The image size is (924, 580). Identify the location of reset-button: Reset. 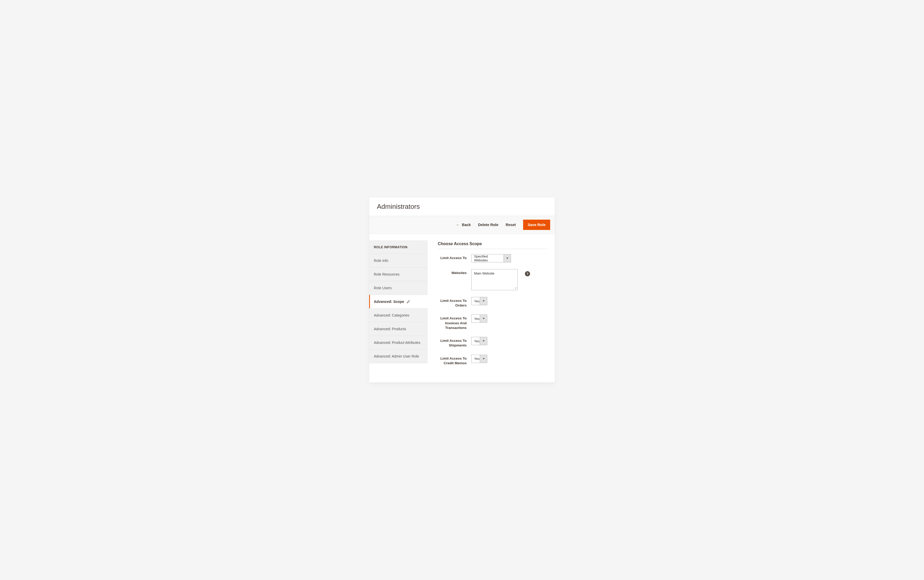
(511, 225).